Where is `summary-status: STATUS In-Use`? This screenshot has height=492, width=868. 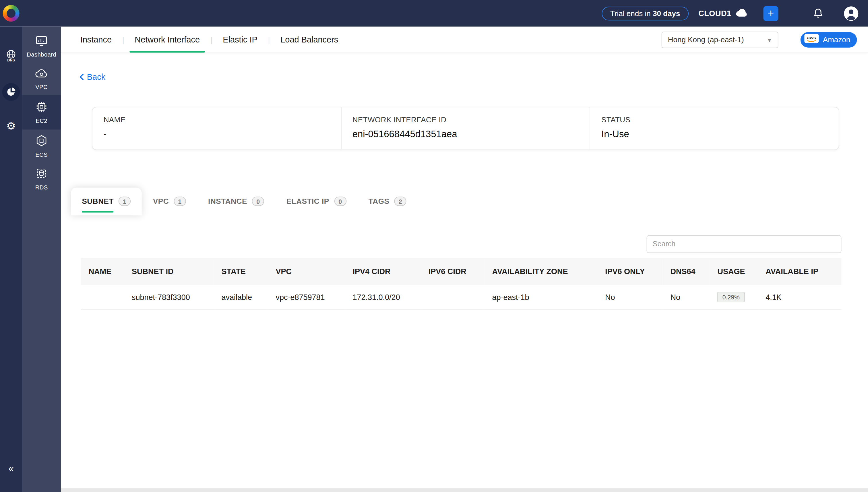 summary-status: STATUS In-Use is located at coordinates (714, 128).